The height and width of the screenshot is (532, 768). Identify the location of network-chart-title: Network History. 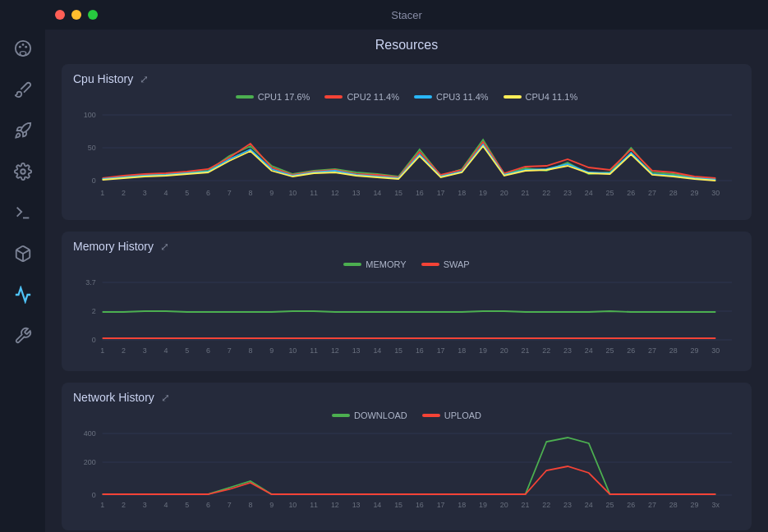
(113, 397).